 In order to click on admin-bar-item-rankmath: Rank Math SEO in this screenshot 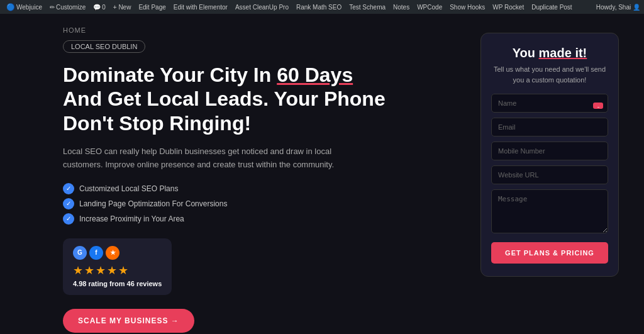, I will do `click(319, 7)`.